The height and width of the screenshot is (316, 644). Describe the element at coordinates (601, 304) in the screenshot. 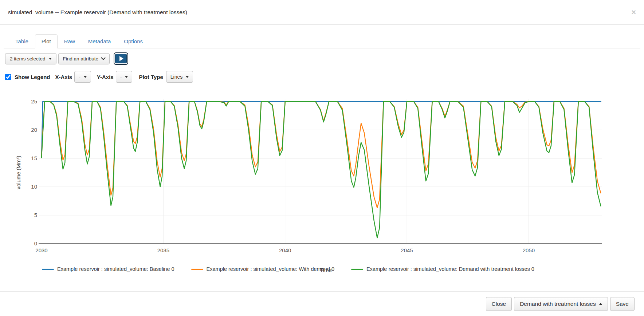

I see `caret-up-icon` at that location.